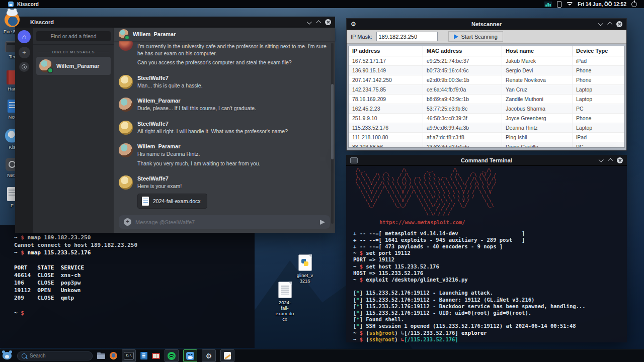  Describe the element at coordinates (386, 118) in the screenshot. I see `table-cell: 251.9.9.10` at that location.